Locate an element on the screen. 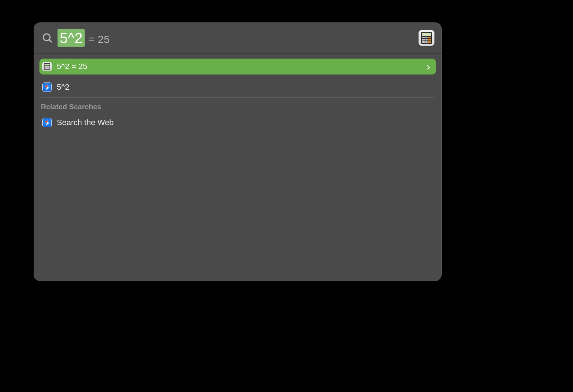 Image resolution: width=573 pixels, height=392 pixels. result-safari: 5^2 is located at coordinates (238, 87).